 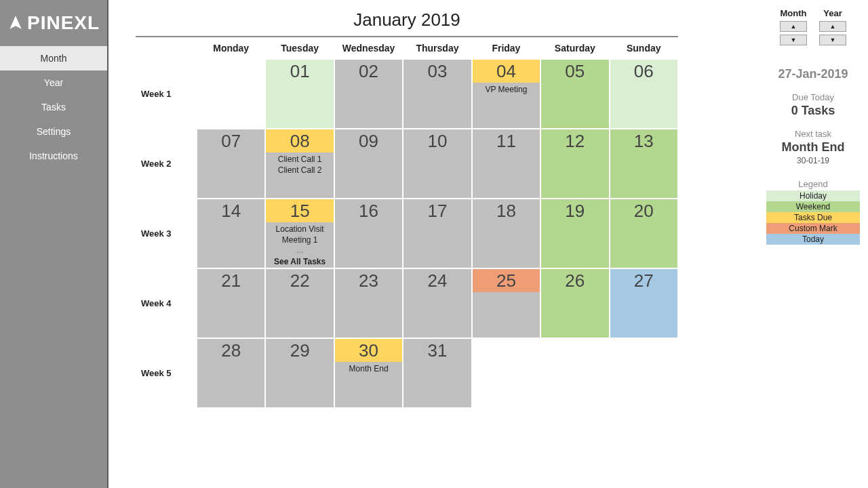 I want to click on day-cell: 09, so click(x=369, y=164).